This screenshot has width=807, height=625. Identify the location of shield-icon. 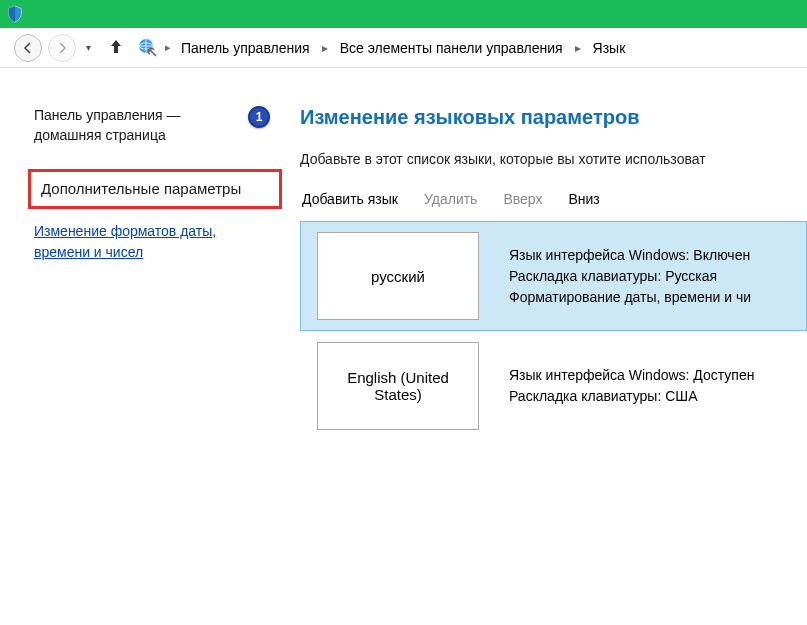
(15, 14).